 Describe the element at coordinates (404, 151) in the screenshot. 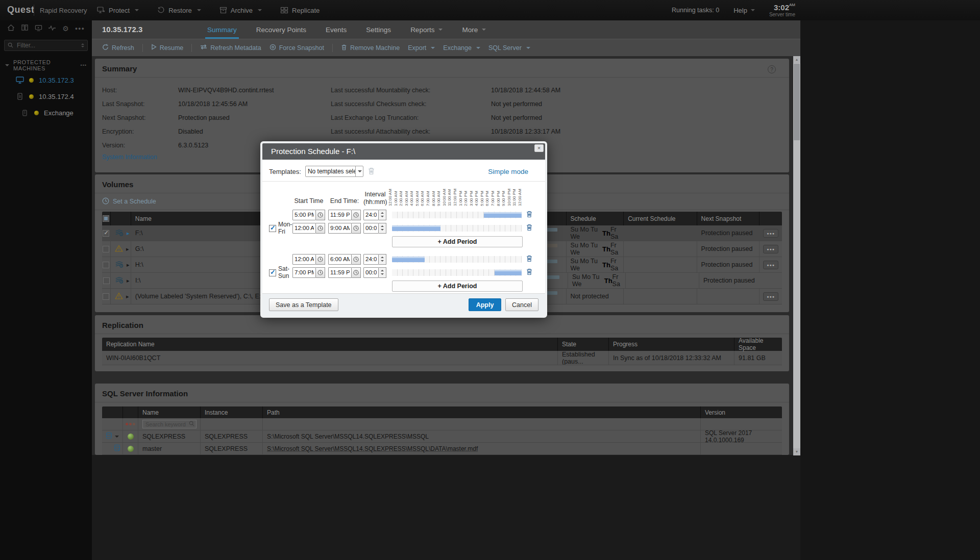

I see `dialog-title-bar: Protection Schedule - F:\` at that location.